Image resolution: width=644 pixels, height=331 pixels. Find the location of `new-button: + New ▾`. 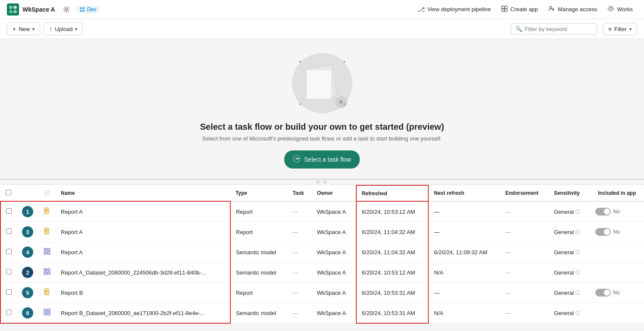

new-button: + New ▾ is located at coordinates (23, 29).